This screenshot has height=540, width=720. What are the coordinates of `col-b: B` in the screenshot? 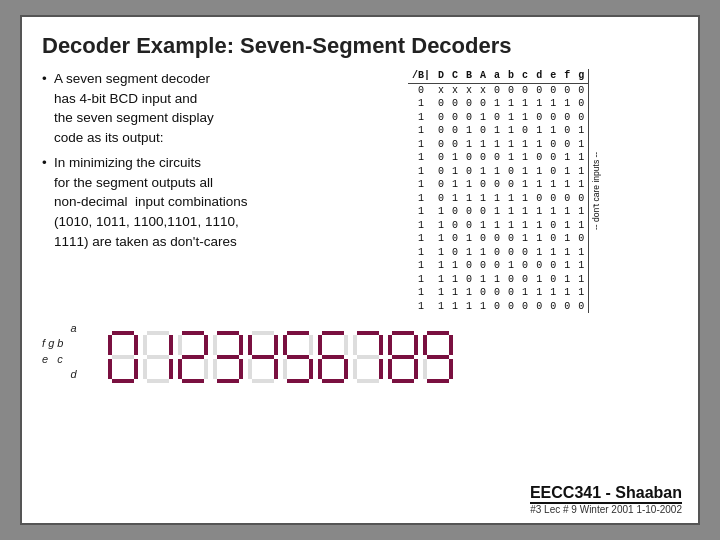 It's located at (469, 76).